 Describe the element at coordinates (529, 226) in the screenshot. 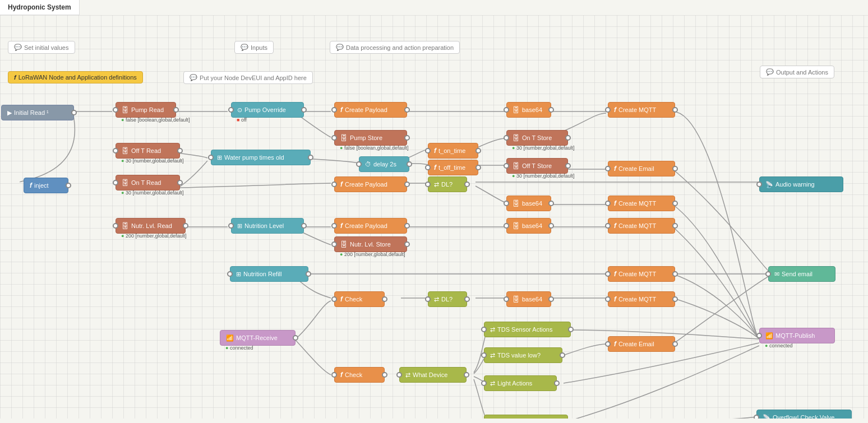

I see `base64-3-node: 🗄 base64` at that location.